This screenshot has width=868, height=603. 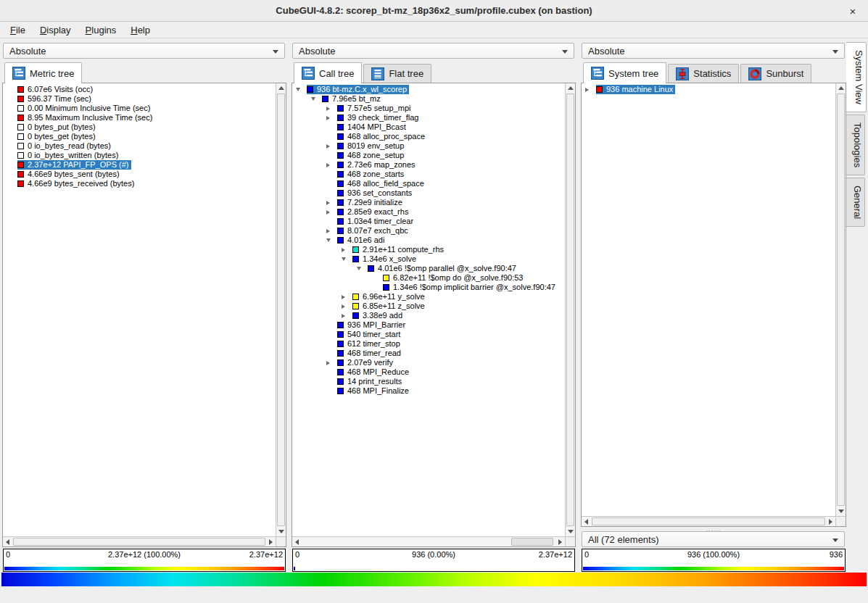 I want to click on tree-row: 2.91e+11 compute_rhs, so click(x=429, y=249).